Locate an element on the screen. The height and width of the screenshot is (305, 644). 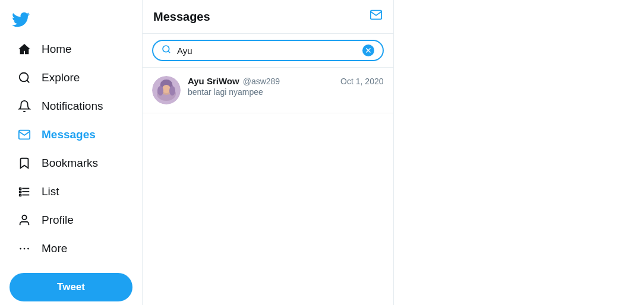
search-bar: ✕ is located at coordinates (268, 50).